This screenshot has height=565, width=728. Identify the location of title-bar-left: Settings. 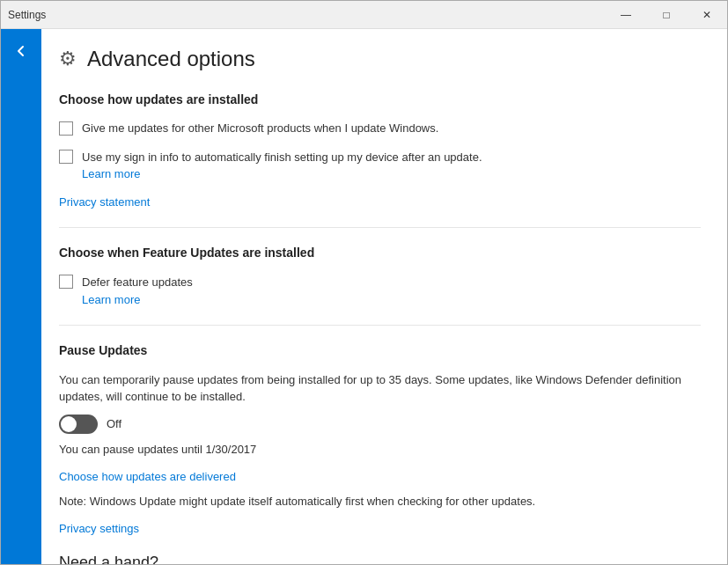
(26, 15).